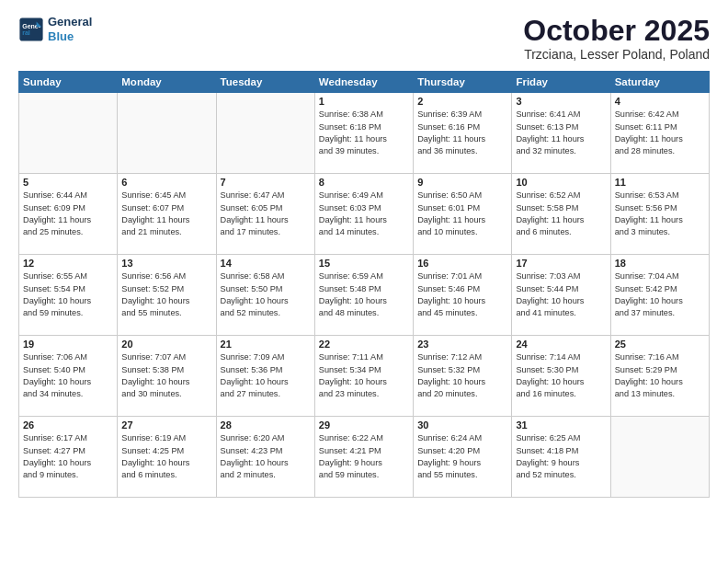 The width and height of the screenshot is (728, 563). I want to click on day-info: Sunrise: 6:22 AM Sunset: 4:21 PM Dayligh…, so click(364, 456).